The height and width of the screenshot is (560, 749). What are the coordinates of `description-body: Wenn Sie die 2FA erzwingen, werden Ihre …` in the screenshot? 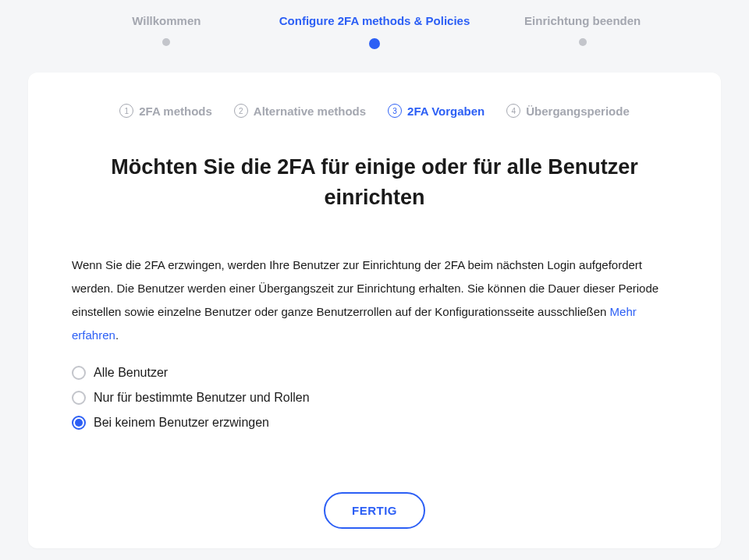 It's located at (365, 289).